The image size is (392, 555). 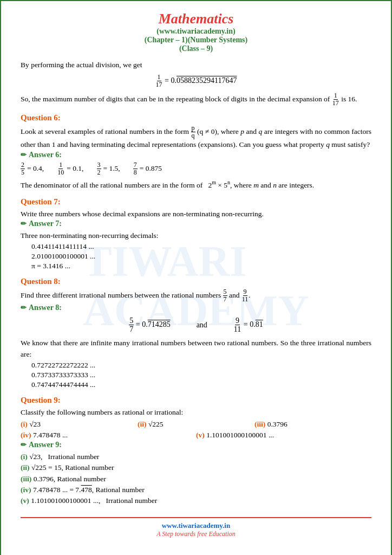 What do you see at coordinates (201, 375) in the screenshot?
I see `answer-8-list: 0.72722722272222 ... 0.73733733373333 ..…` at bounding box center [201, 375].